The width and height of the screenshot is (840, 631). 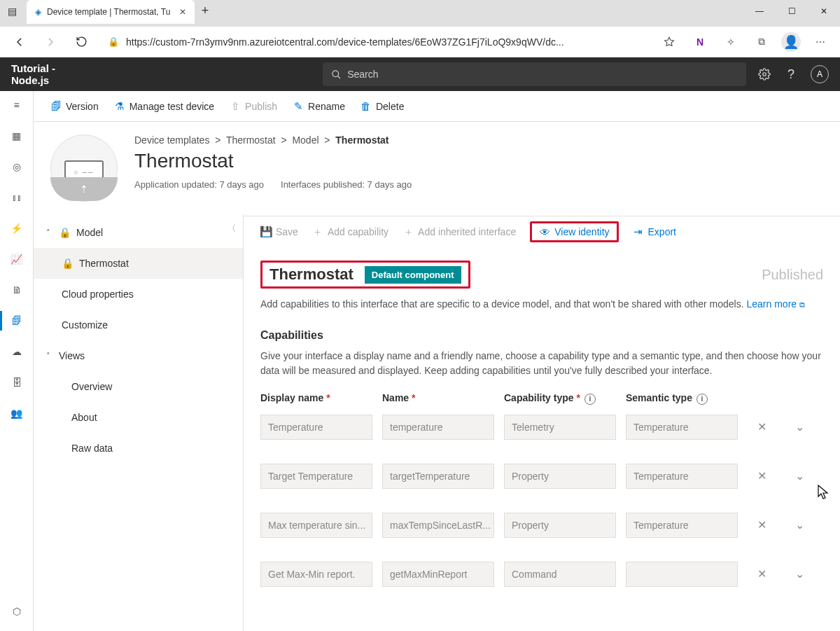 I want to click on dashboard-icon: ▦, so click(x=17, y=136).